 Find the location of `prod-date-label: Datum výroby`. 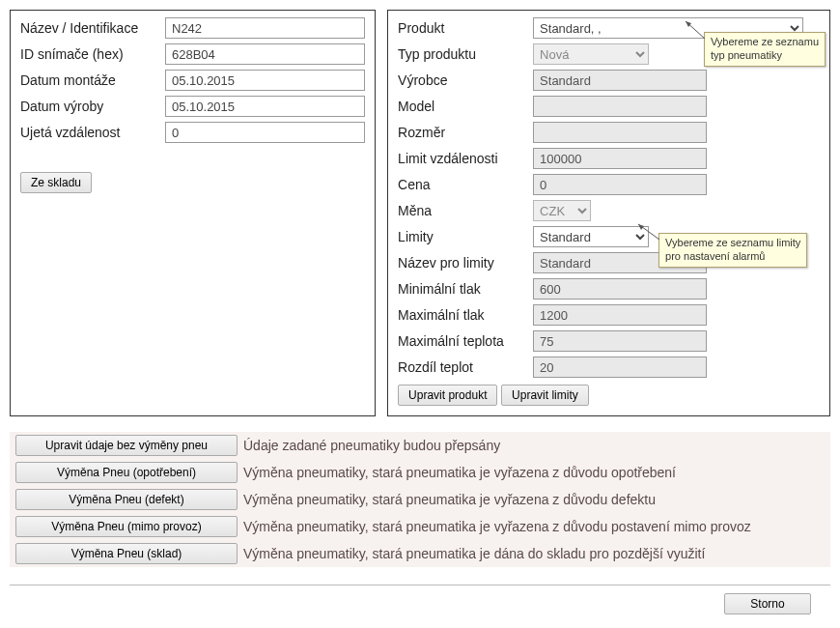

prod-date-label: Datum výroby is located at coordinates (93, 106).